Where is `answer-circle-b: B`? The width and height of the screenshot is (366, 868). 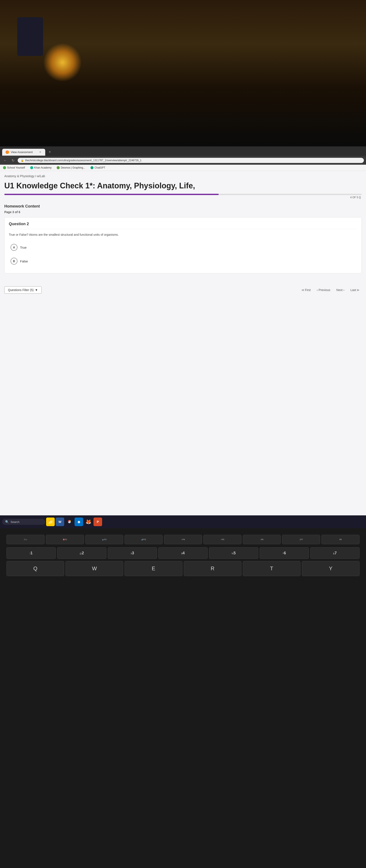 answer-circle-b: B is located at coordinates (14, 261).